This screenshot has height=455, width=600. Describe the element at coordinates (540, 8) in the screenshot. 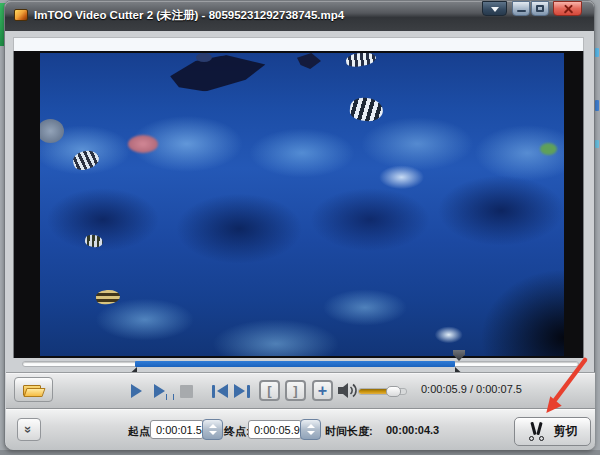

I see `maximize-button` at that location.